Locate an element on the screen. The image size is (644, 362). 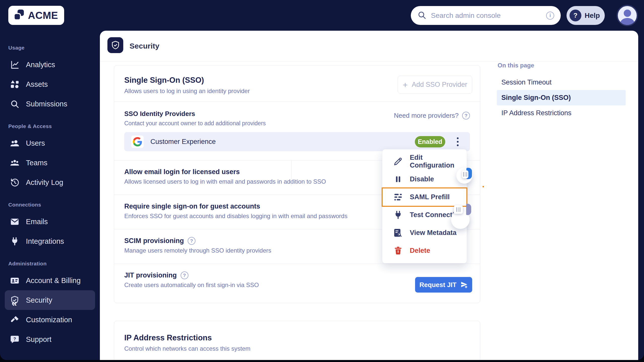
paper-plane-plus-icon is located at coordinates (464, 285).